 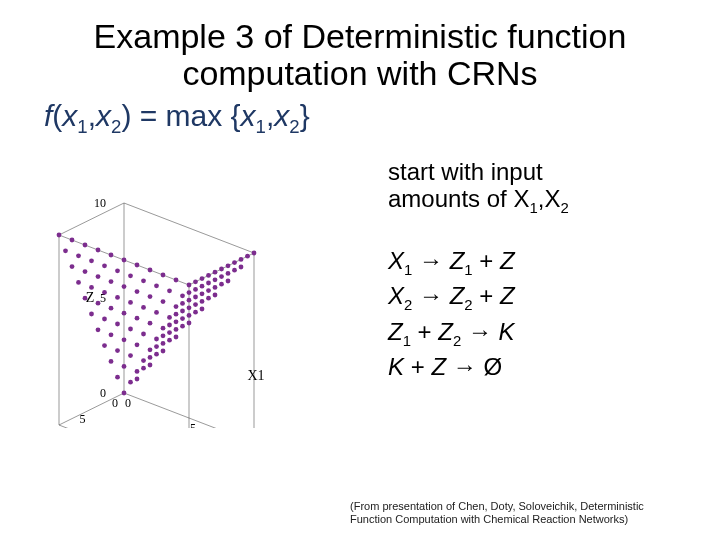 What do you see at coordinates (396, 260) in the screenshot?
I see `r1-lhs: X` at bounding box center [396, 260].